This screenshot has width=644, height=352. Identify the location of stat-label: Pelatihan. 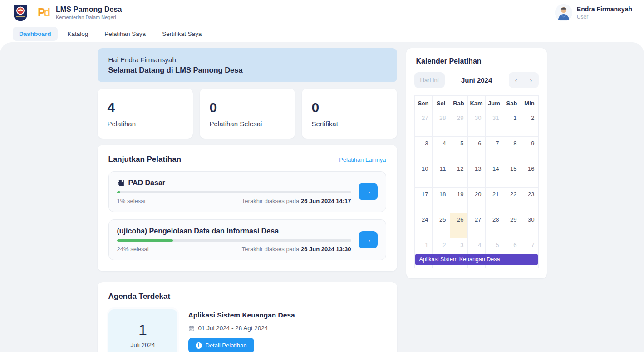
(145, 124).